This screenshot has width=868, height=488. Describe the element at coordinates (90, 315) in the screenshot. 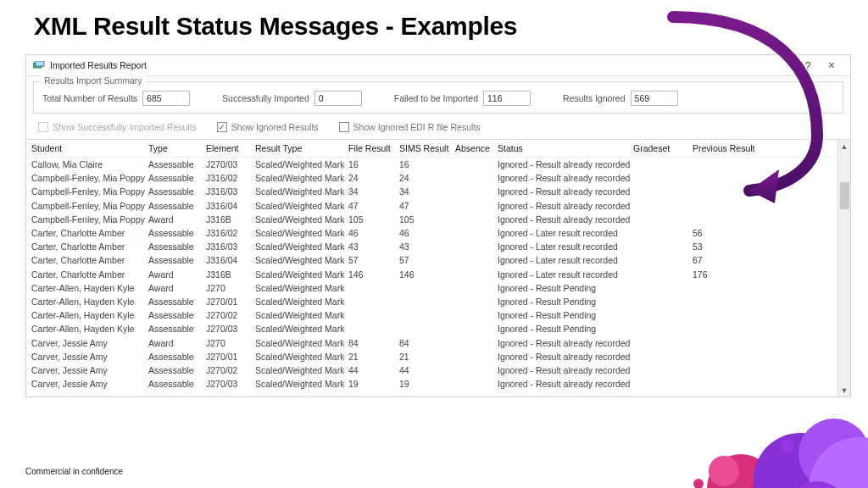

I see `cell-student: Carter-Allen, Hayden Kyle` at that location.